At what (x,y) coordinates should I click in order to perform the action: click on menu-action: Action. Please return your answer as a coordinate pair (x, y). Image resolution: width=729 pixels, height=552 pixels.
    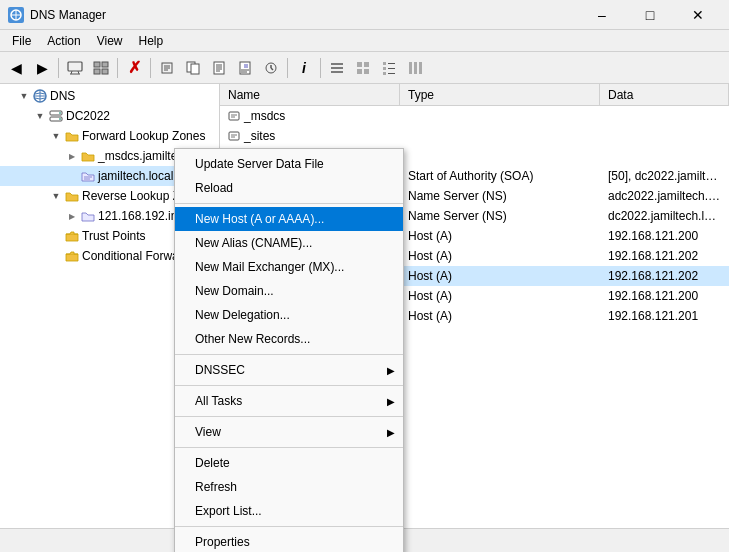
    Looking at the image, I should click on (64, 41).